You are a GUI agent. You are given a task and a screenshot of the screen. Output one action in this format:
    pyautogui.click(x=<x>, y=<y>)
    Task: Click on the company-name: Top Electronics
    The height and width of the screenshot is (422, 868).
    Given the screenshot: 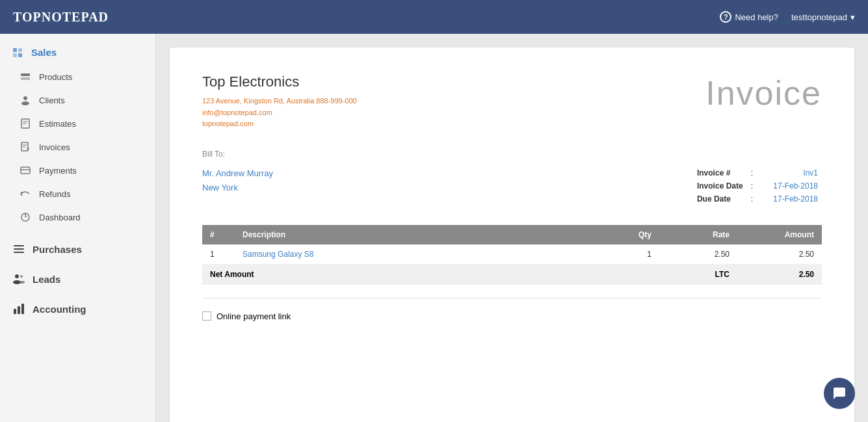 What is the action you would take?
    pyautogui.click(x=280, y=82)
    